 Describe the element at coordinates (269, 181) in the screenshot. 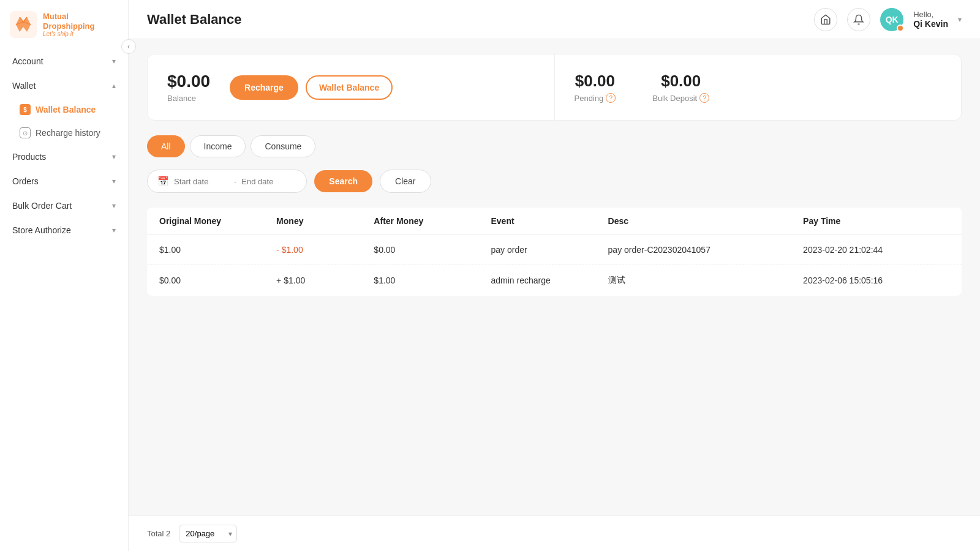

I see `end-date-input` at that location.